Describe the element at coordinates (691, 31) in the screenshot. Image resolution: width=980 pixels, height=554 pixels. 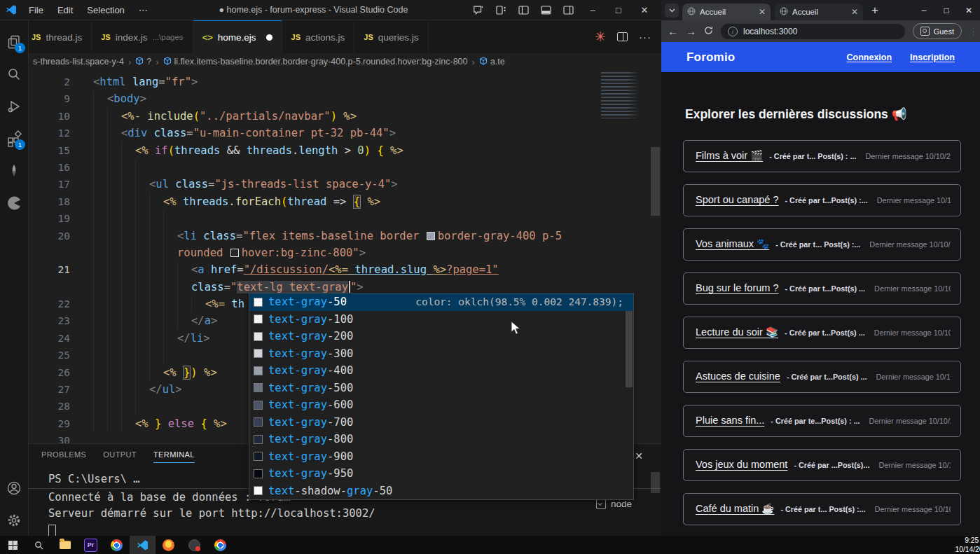
I see `forward-icon: →` at that location.